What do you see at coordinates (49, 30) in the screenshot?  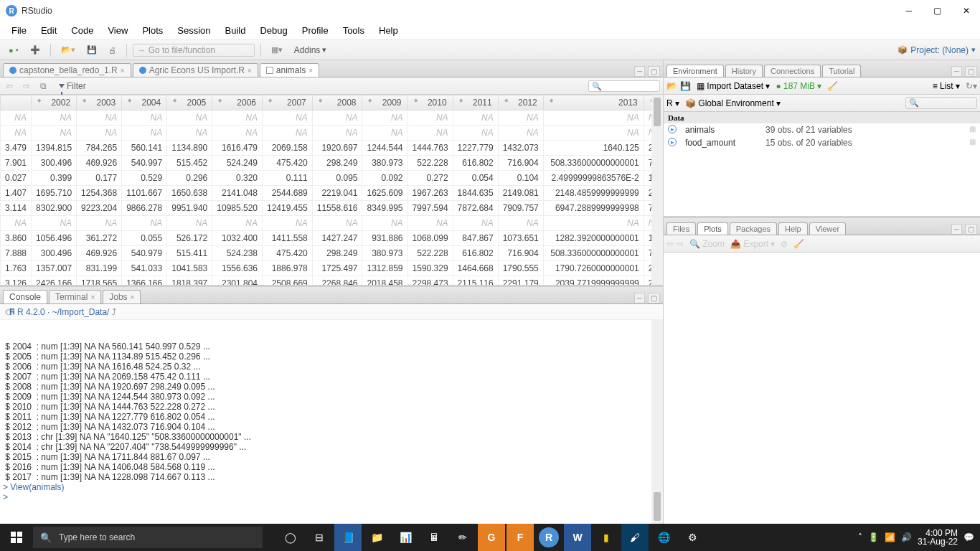 I see `menu-edit: Edit` at bounding box center [49, 30].